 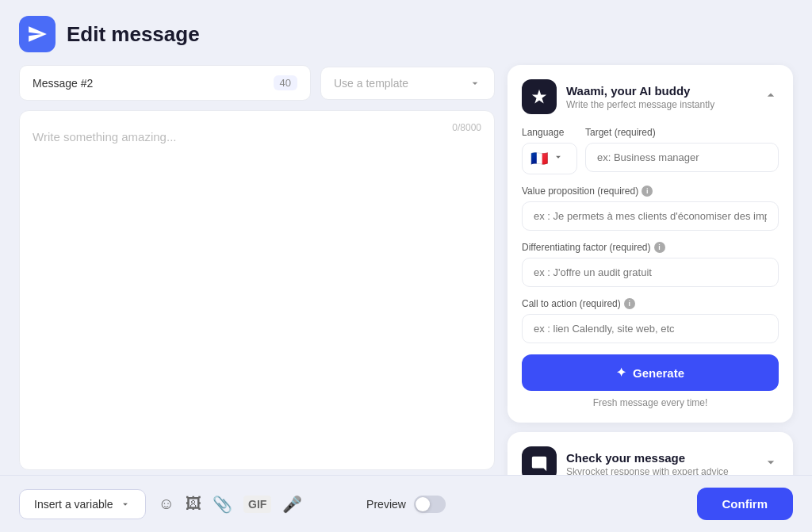 What do you see at coordinates (630, 304) in the screenshot?
I see `cta-info-icon: i` at bounding box center [630, 304].